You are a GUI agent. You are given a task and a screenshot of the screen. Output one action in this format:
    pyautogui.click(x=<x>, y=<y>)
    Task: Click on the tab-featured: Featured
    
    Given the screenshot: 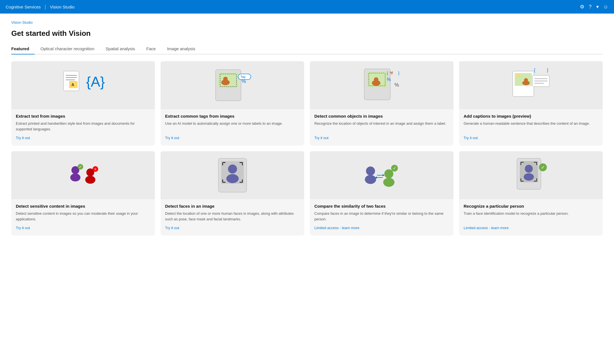 What is the action you would take?
    pyautogui.click(x=23, y=49)
    